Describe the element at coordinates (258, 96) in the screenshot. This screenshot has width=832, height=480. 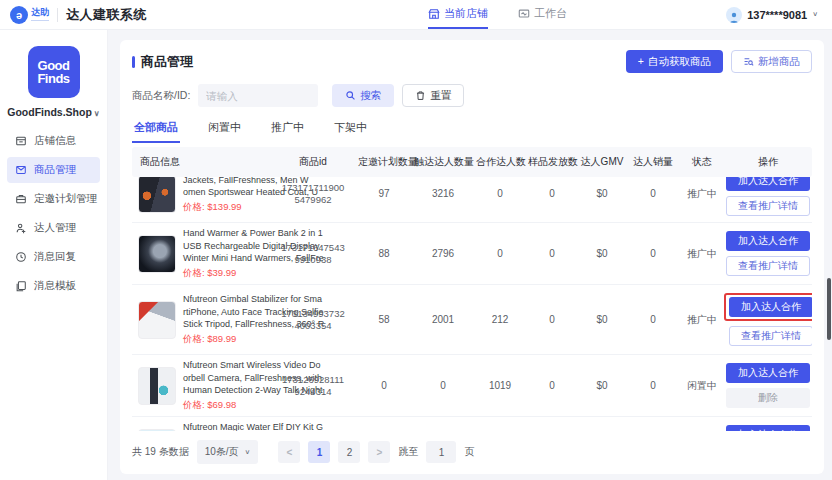
I see `product-search-input` at that location.